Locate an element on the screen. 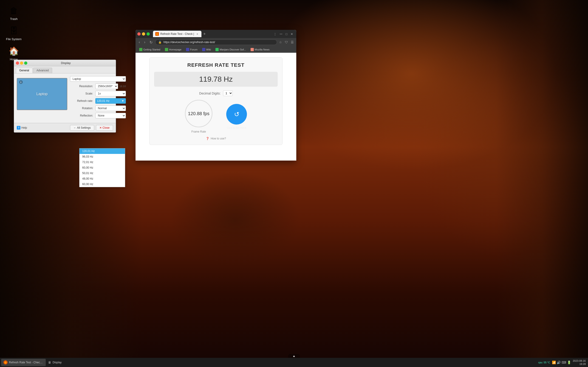 This screenshot has width=588, height=367. recheck-button: ↺ is located at coordinates (237, 114).